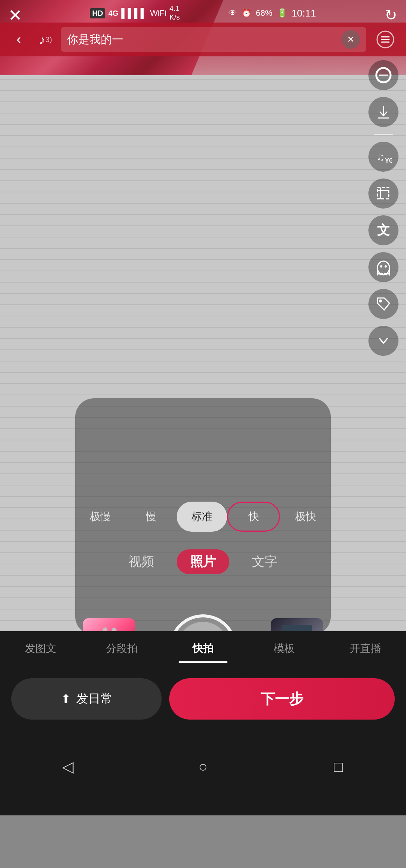  What do you see at coordinates (383, 230) in the screenshot?
I see `text-button: 文` at bounding box center [383, 230].